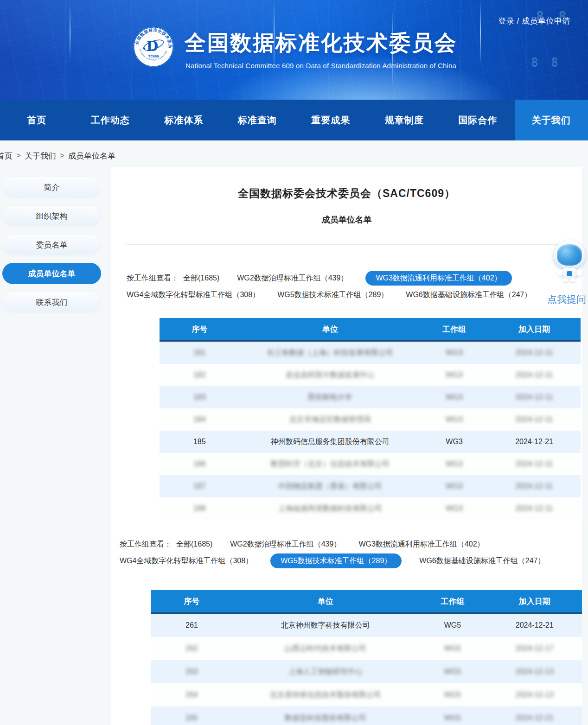  What do you see at coordinates (199, 353) in the screenshot?
I see `table-cell: 181` at bounding box center [199, 353].